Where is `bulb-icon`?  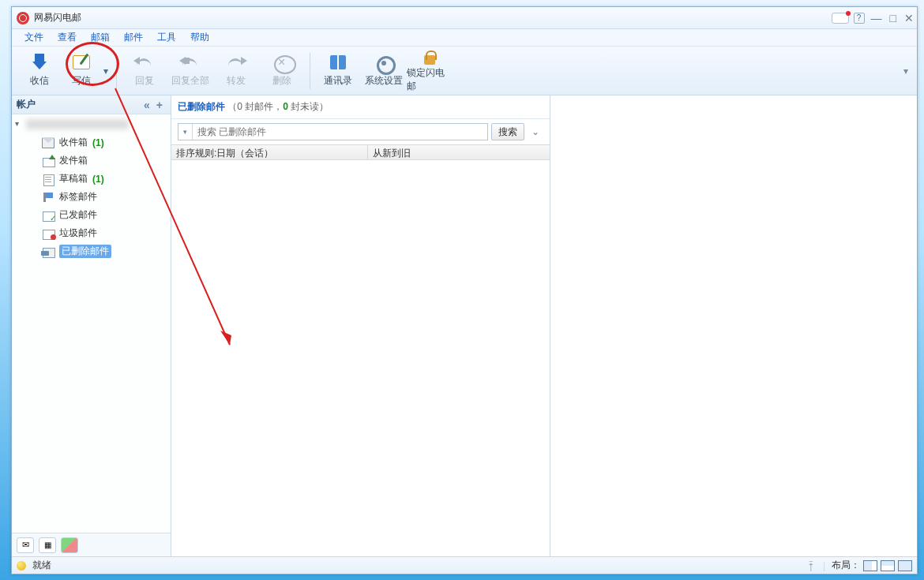 bulb-icon is located at coordinates (21, 566).